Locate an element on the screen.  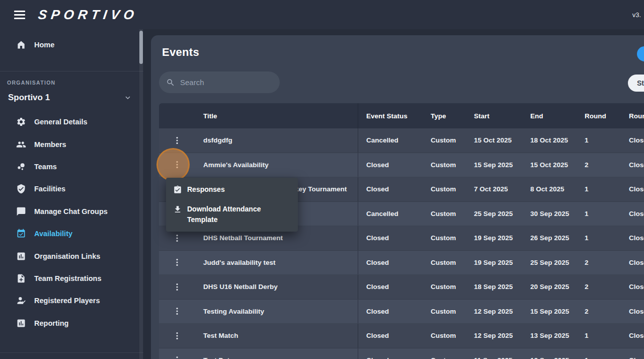
start-date: 25 Sep 2025 is located at coordinates (494, 214).